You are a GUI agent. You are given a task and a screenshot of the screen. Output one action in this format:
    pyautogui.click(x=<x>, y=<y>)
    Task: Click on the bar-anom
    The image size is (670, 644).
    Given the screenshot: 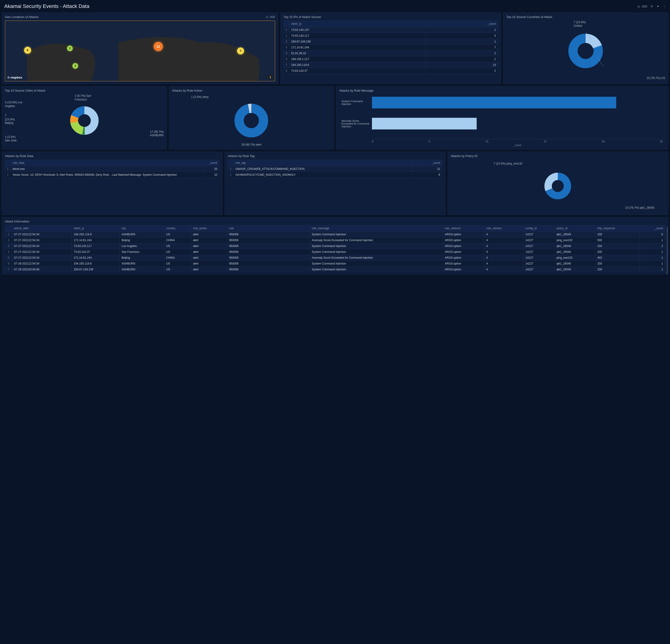 What is the action you would take?
    pyautogui.click(x=424, y=124)
    